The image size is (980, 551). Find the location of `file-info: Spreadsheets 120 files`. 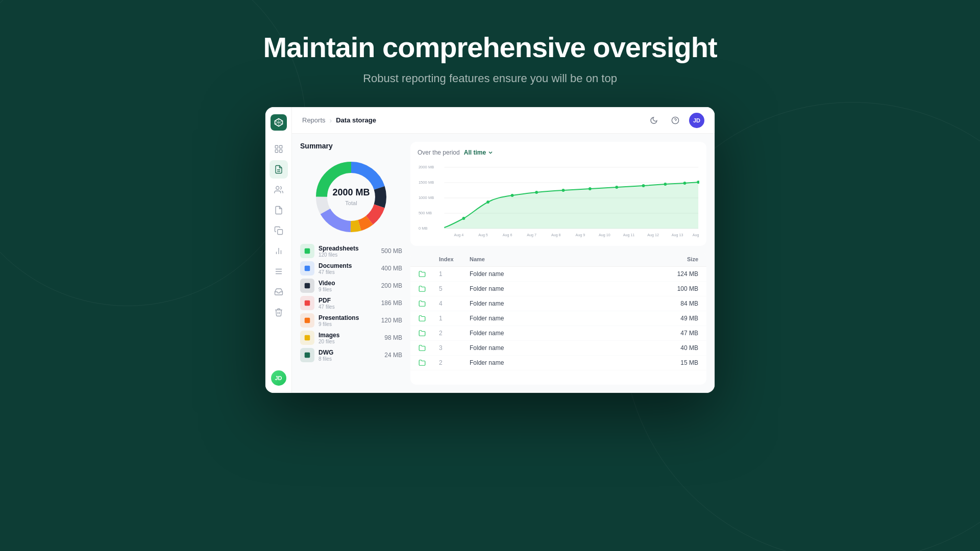

file-info: Spreadsheets 120 files is located at coordinates (348, 251).